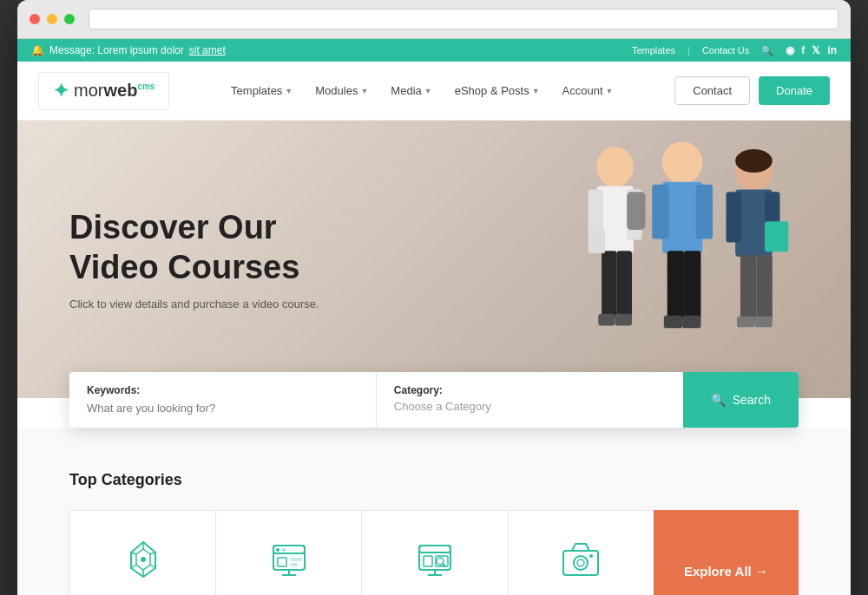  I want to click on logo-icon: ✦, so click(61, 91).